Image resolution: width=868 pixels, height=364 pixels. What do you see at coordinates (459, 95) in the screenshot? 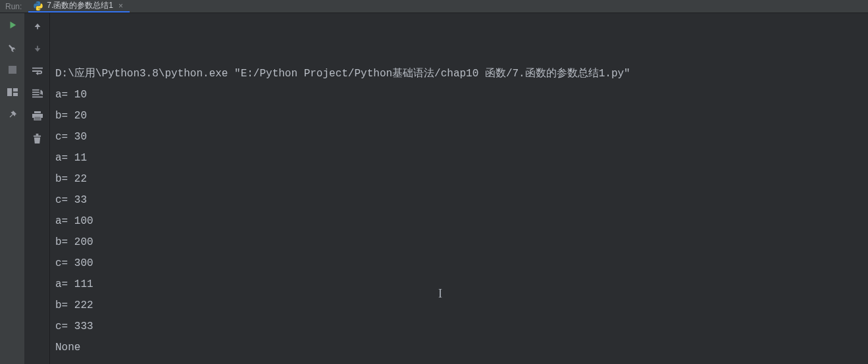
I see `console-line: a= 10` at bounding box center [459, 95].